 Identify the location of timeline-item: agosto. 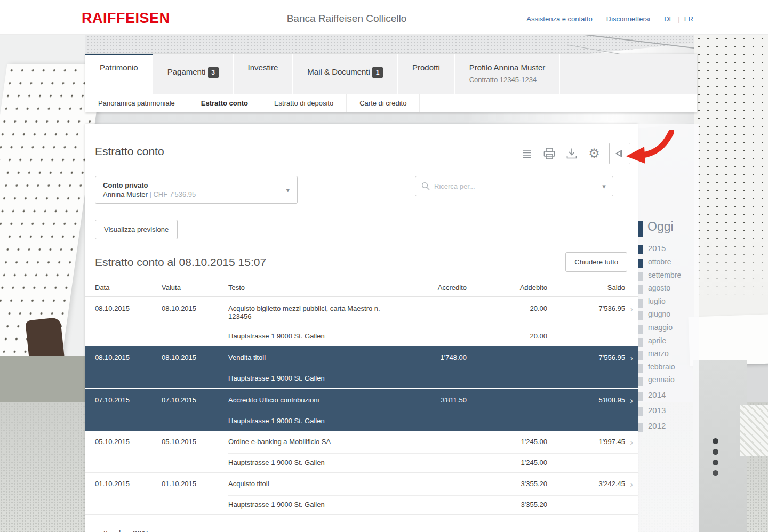
(668, 290).